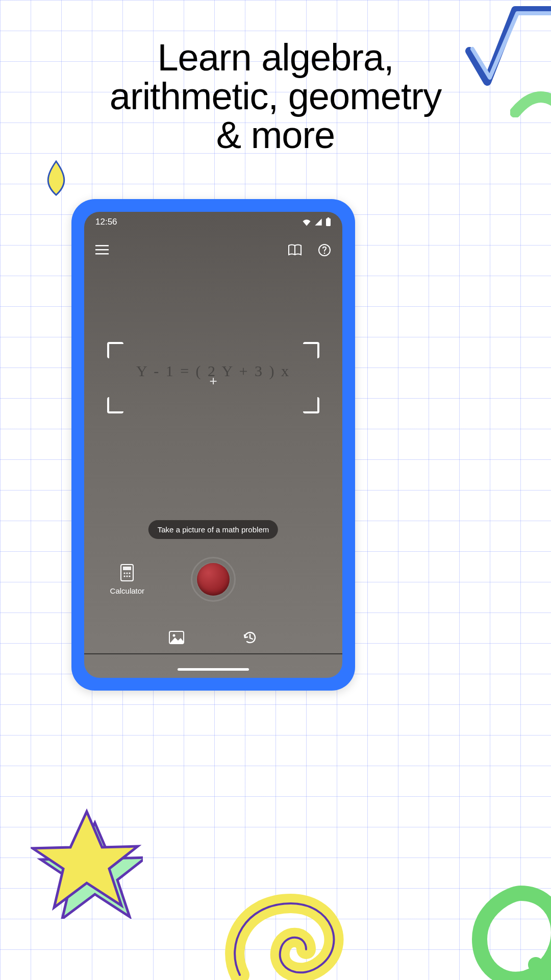 This screenshot has width=551, height=980. I want to click on appbar, so click(213, 250).